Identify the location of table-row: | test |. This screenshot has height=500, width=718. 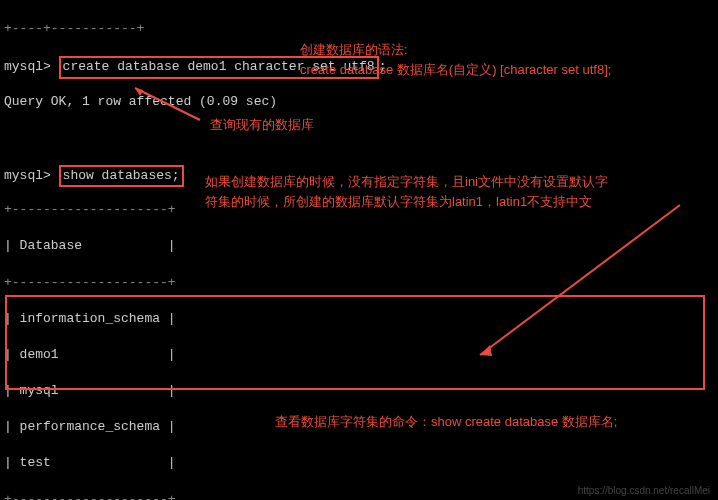
(359, 463).